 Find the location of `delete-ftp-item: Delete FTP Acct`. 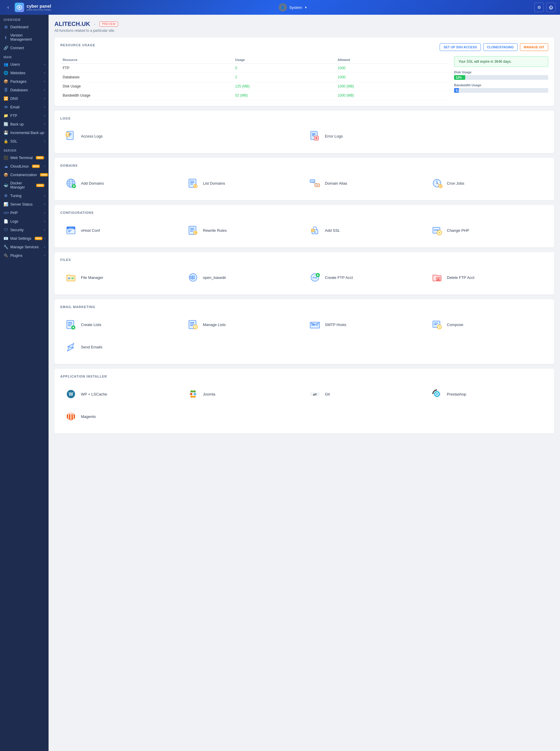

delete-ftp-item: Delete FTP Acct is located at coordinates (487, 277).